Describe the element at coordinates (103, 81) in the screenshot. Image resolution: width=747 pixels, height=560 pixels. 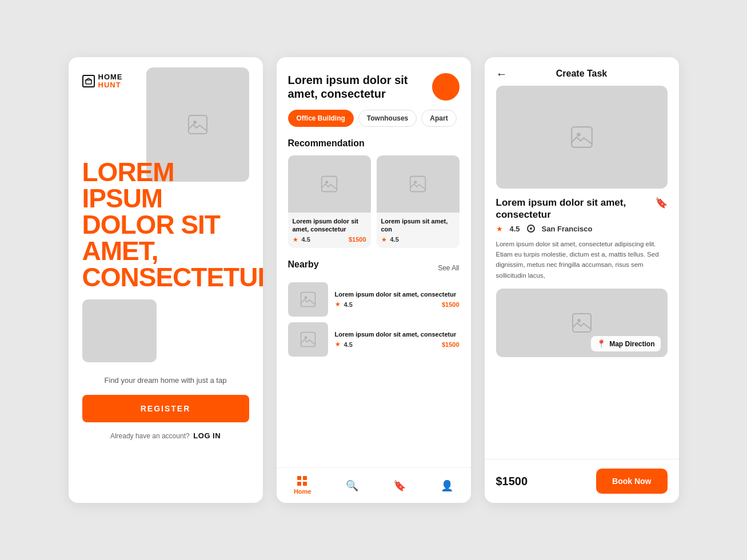
I see `logo: HOME HUNT` at that location.